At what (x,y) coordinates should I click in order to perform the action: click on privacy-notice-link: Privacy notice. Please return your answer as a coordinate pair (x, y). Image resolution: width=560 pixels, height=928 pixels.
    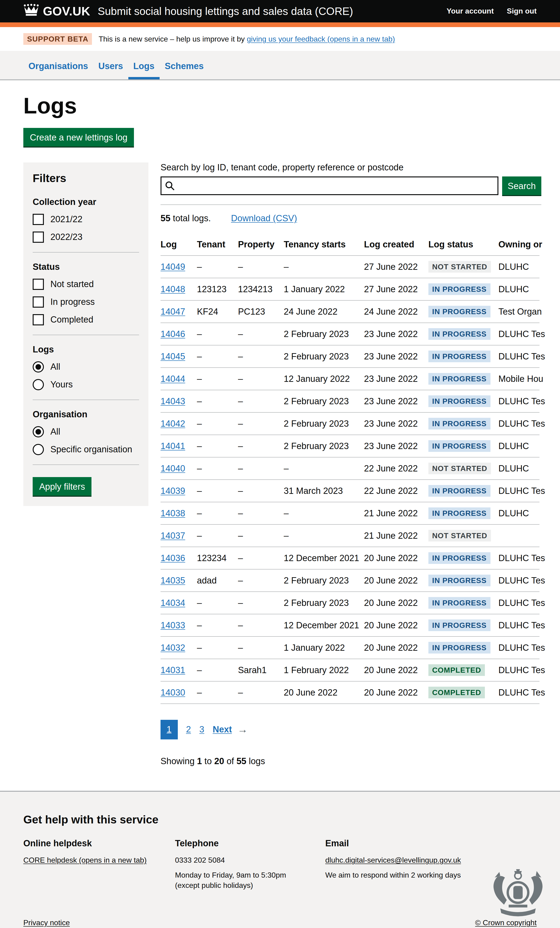
    Looking at the image, I should click on (47, 923).